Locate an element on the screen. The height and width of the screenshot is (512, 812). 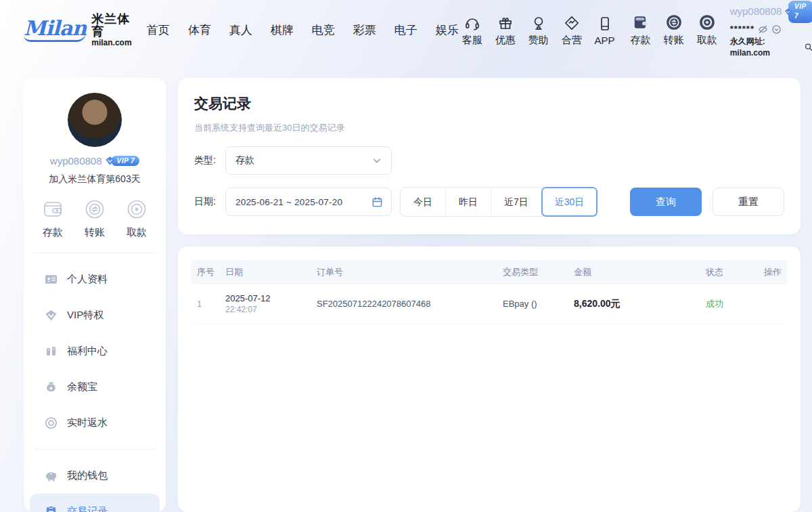
sidebar-item-wallet: 我的钱包 is located at coordinates (95, 475).